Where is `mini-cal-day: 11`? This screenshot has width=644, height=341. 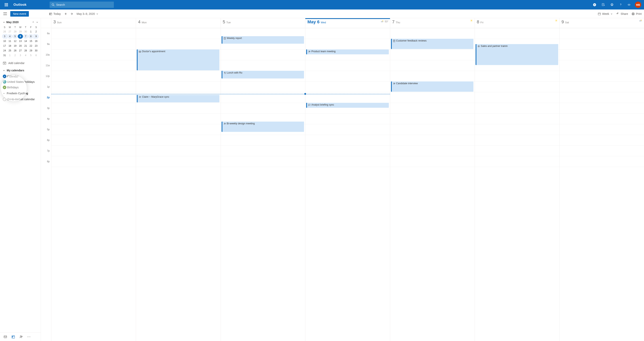
mini-cal-day: 11 is located at coordinates (10, 41).